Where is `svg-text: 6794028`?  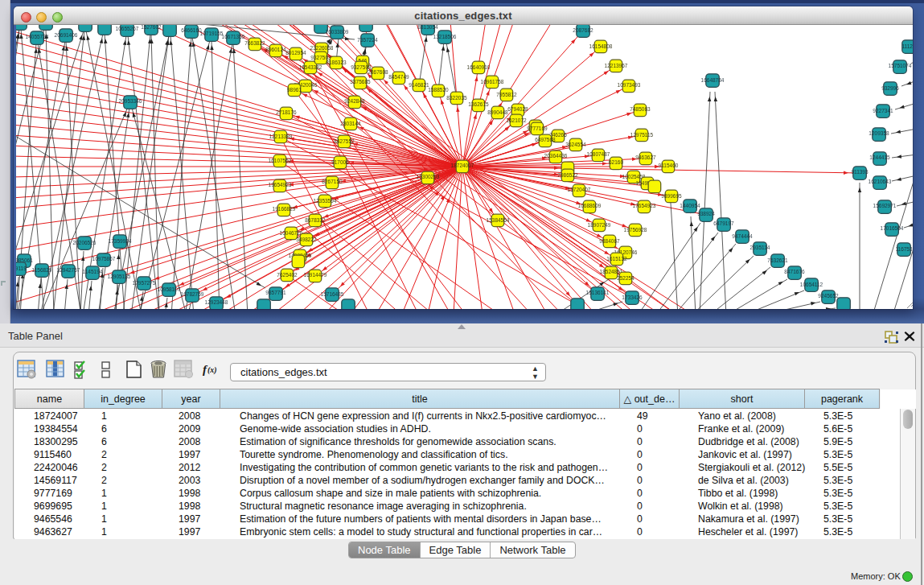 svg-text: 6794028 is located at coordinates (518, 109).